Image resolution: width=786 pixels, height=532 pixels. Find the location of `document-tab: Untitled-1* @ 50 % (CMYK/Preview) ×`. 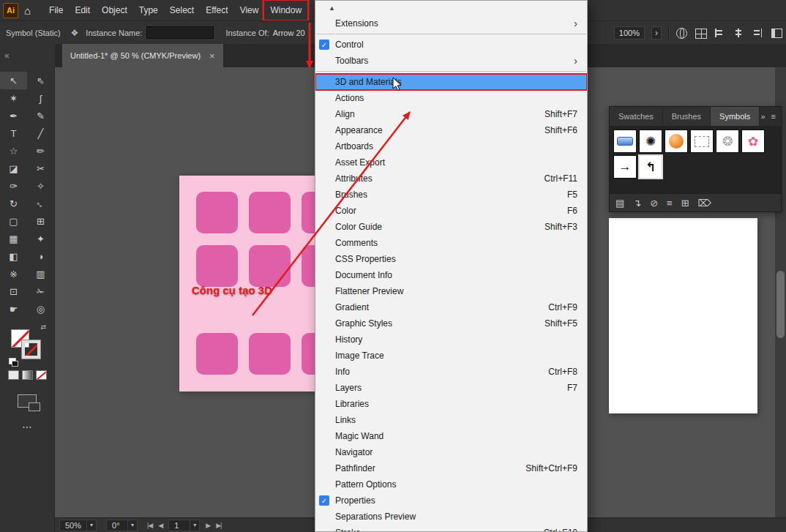

document-tab: Untitled-1* @ 50 % (CMYK/Preview) × is located at coordinates (143, 56).